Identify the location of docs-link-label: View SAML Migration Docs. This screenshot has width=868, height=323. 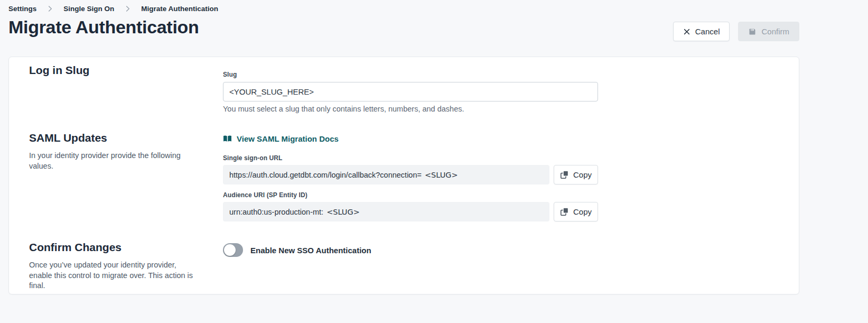
(287, 139).